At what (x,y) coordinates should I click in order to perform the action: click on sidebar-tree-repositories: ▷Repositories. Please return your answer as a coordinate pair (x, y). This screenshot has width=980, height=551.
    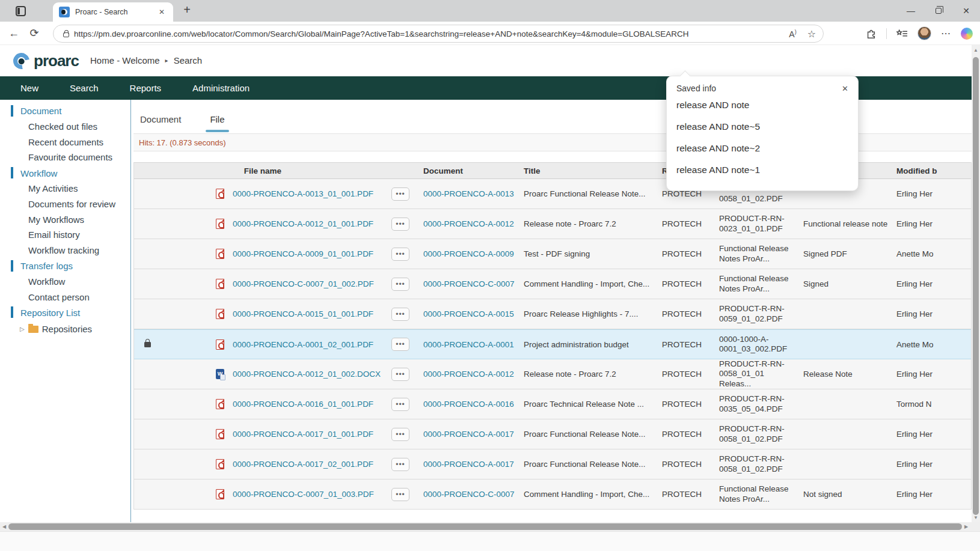
    Looking at the image, I should click on (65, 329).